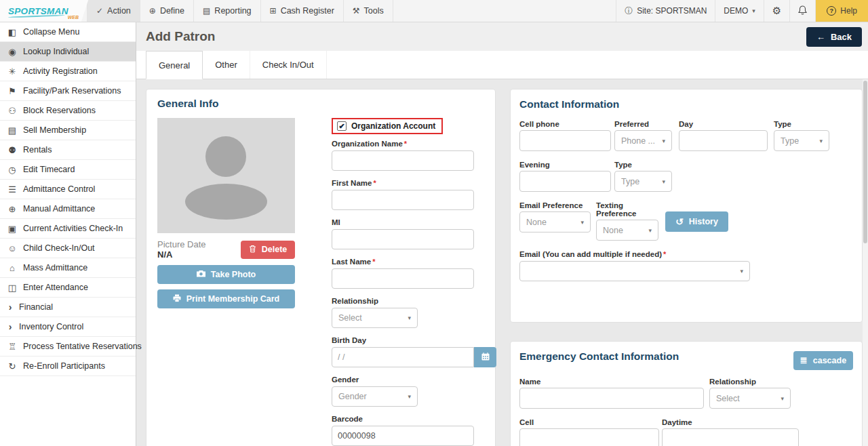 The image size is (868, 446). I want to click on group-icon: ☰, so click(12, 190).